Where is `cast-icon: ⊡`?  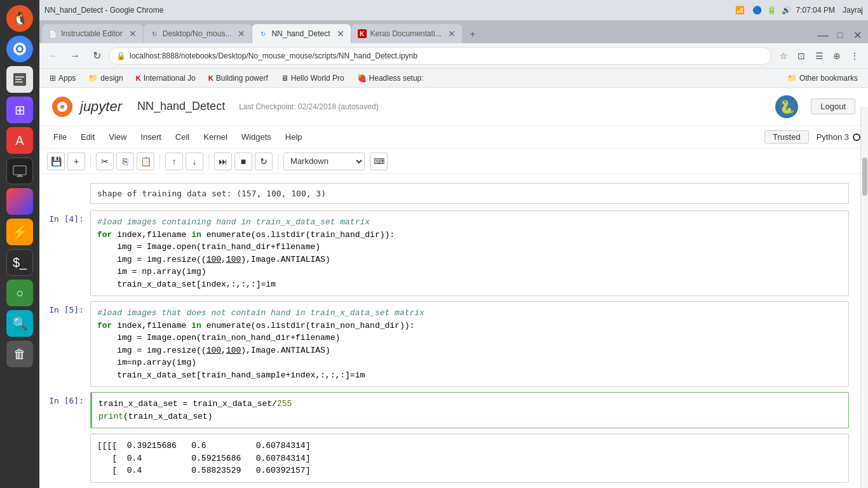
cast-icon: ⊡ is located at coordinates (801, 56).